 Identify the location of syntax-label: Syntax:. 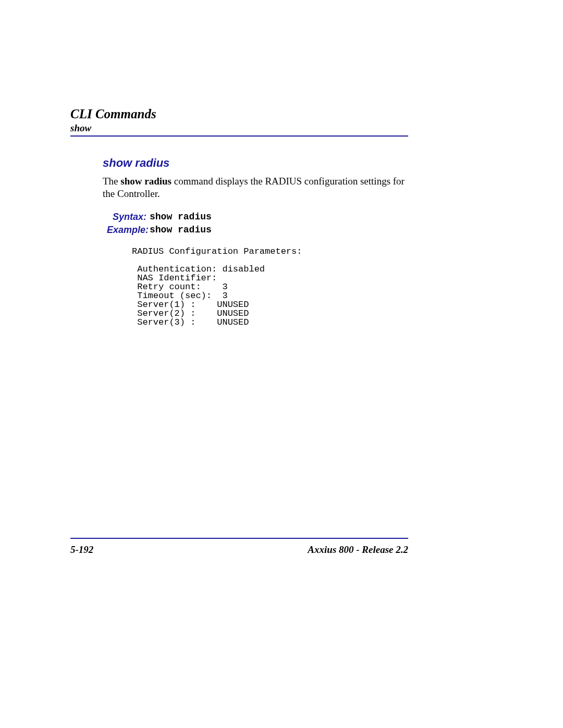
(128, 217).